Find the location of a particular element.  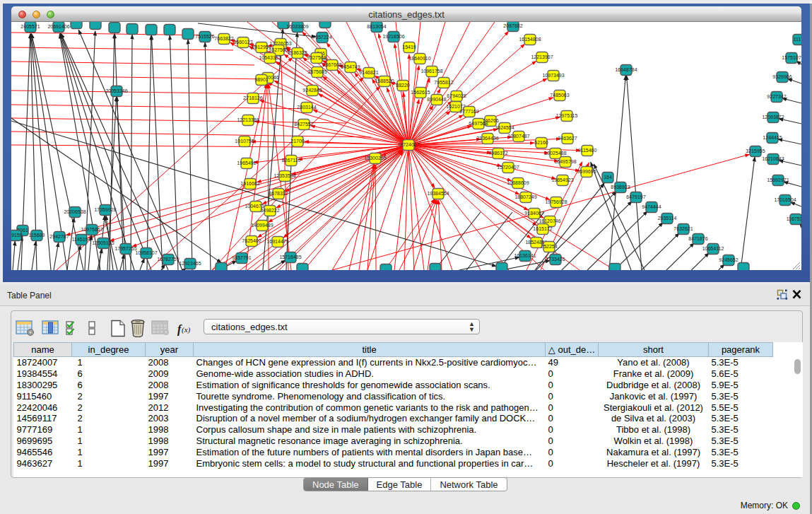

svg-text: 10975867 is located at coordinates (92, 229).